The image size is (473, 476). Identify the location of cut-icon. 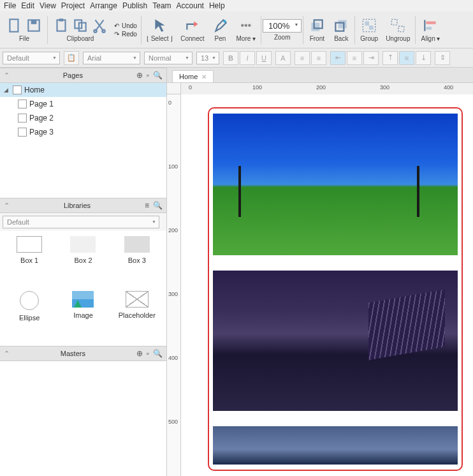
(99, 26).